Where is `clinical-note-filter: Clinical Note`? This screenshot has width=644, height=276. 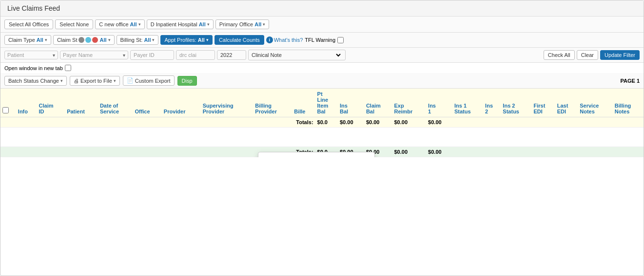 clinical-note-filter: Clinical Note is located at coordinates (297, 55).